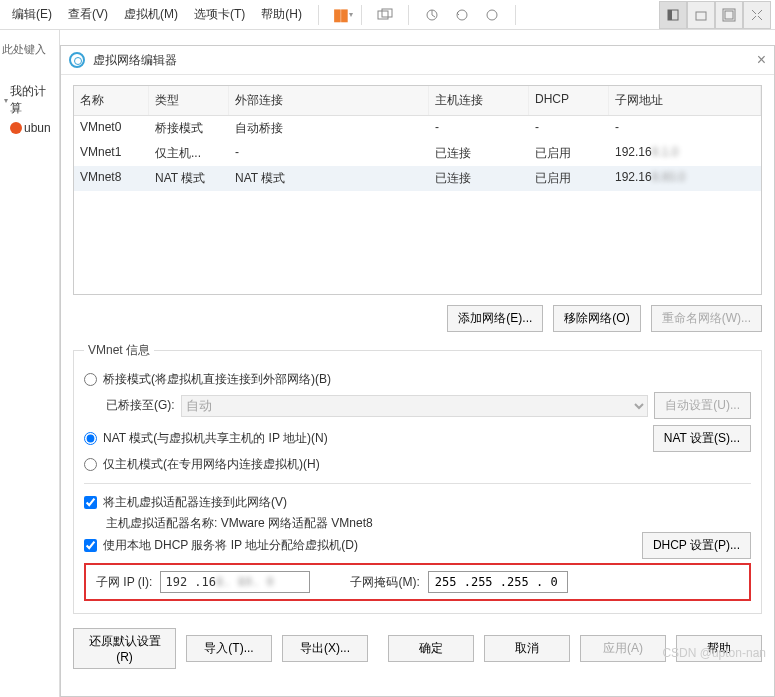 The width and height of the screenshot is (775, 697). I want to click on bridge-radio: 桥接模式(将虚拟机直接连接到外部网络)(B), so click(418, 380).